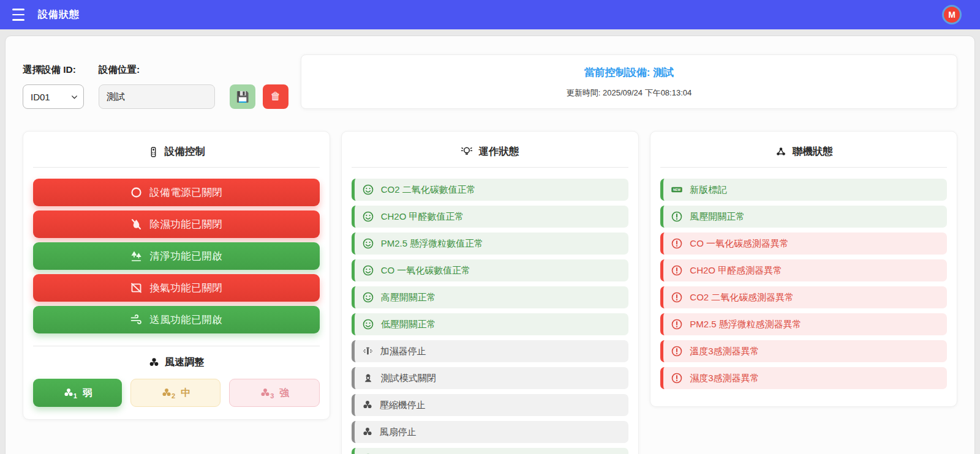  I want to click on top-row: 選擇設備 ID: ID01 設備位置: 💾 🗑, so click(490, 82).